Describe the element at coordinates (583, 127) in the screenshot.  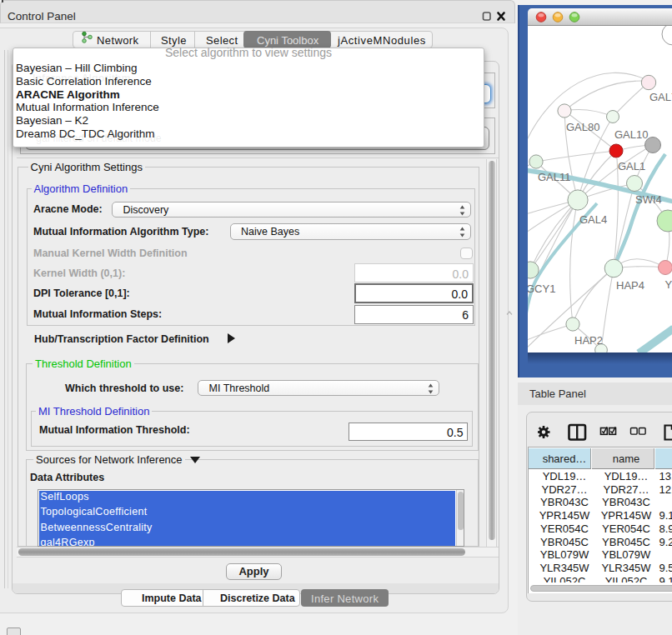
I see `svg-text: GAL80` at that location.